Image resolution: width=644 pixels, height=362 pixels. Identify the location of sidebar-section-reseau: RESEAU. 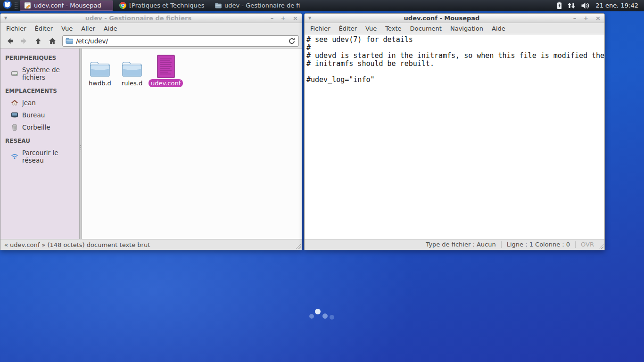
(40, 140).